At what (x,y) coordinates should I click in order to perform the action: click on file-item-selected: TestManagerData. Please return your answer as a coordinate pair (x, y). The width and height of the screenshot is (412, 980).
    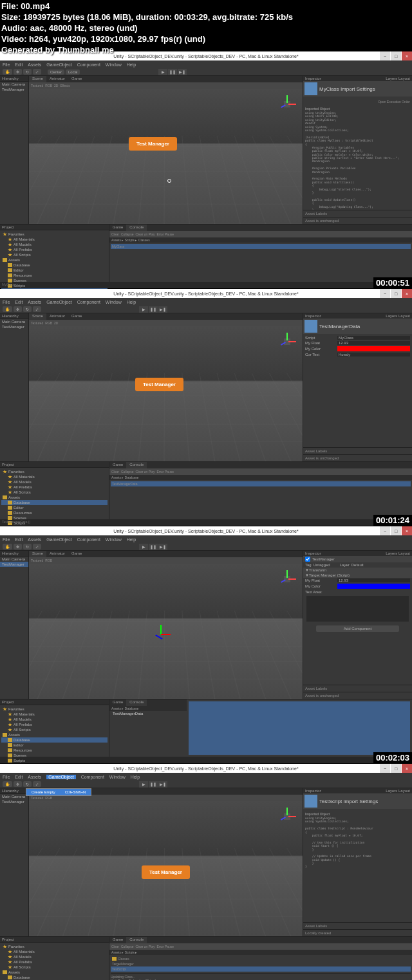
    Looking at the image, I should click on (261, 484).